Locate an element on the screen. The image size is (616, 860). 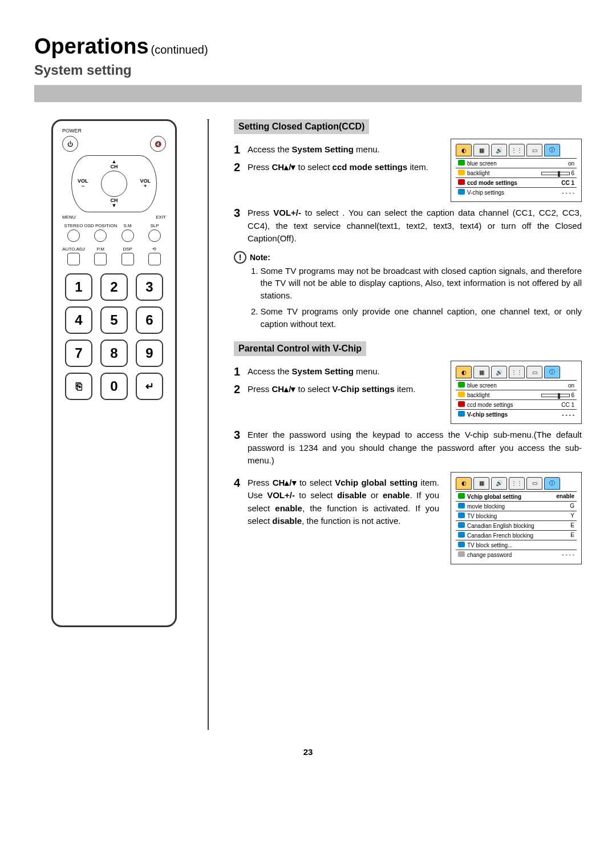
key-6: 6 is located at coordinates (149, 320).